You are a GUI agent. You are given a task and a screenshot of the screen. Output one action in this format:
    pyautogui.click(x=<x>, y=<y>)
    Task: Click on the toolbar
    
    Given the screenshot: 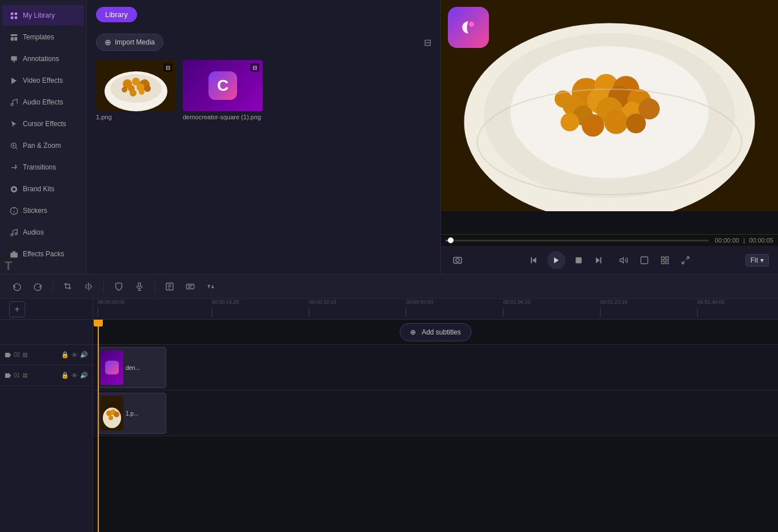 What is the action you would take?
    pyautogui.click(x=389, y=287)
    